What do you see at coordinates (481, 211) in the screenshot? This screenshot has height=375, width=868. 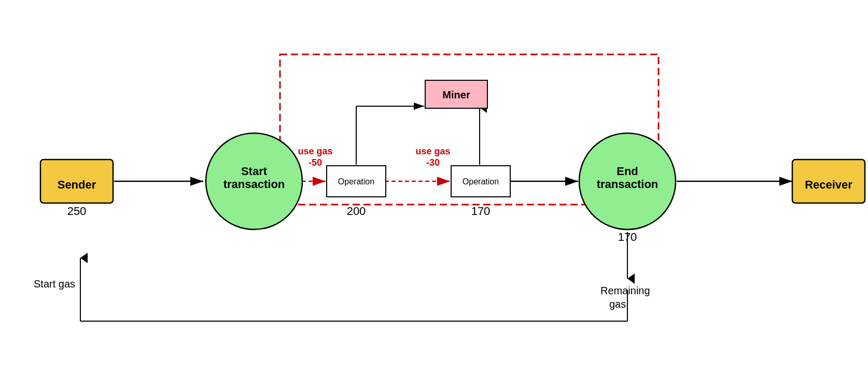 I see `gas-value-after-op2: 170` at bounding box center [481, 211].